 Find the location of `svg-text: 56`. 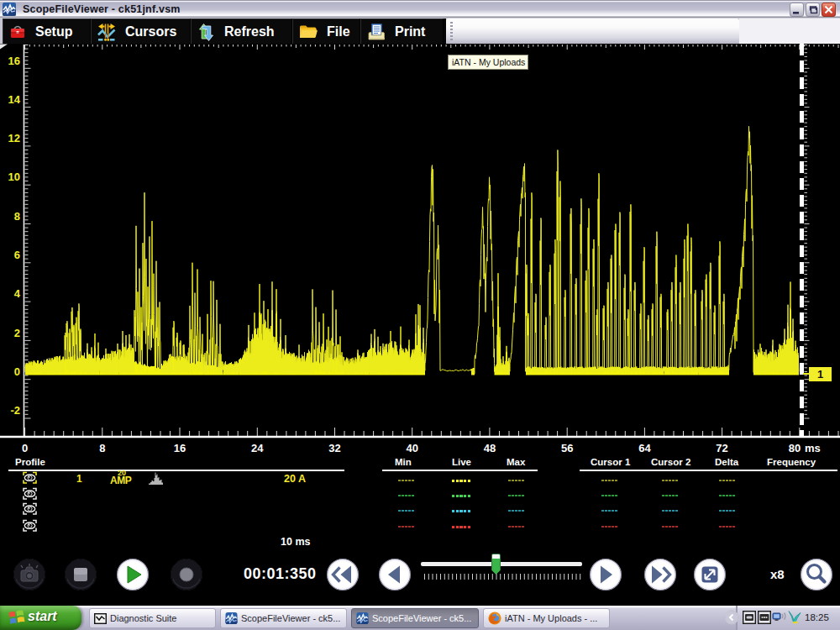

svg-text: 56 is located at coordinates (567, 449).